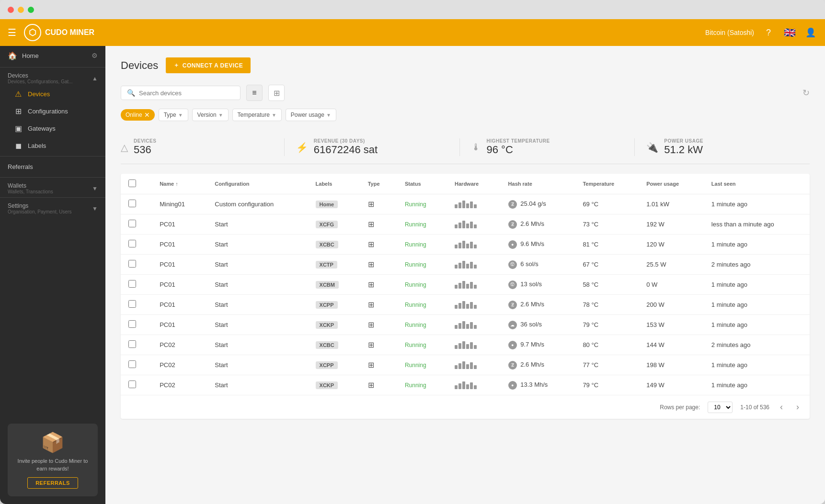 The width and height of the screenshot is (825, 504). I want to click on devices-group-subtitle: Devices, Configurations, Gat..., so click(40, 81).